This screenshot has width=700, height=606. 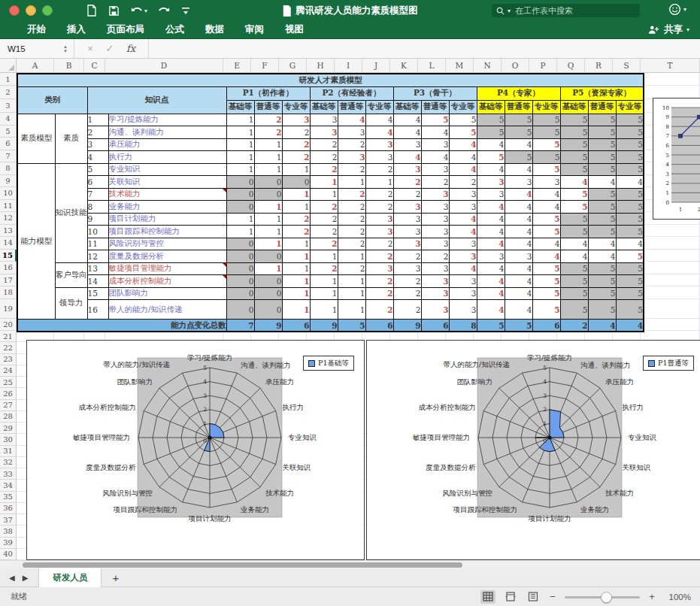 What do you see at coordinates (167, 144) in the screenshot?
I see `knowledge-point-cell: 承压能力` at bounding box center [167, 144].